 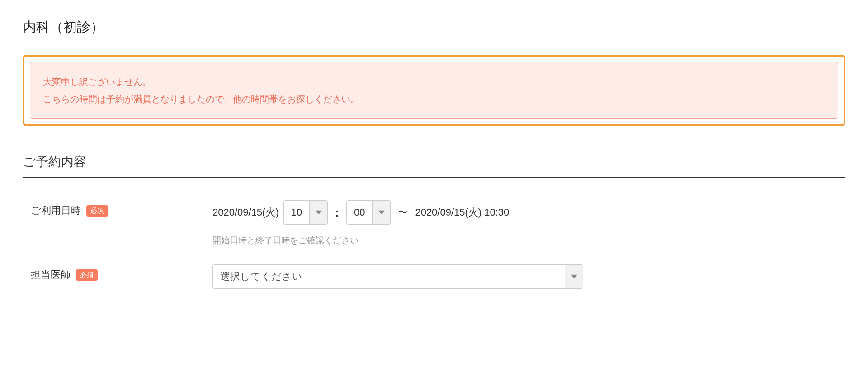 What do you see at coordinates (434, 90) in the screenshot?
I see `alert-box: 大変申し訳ございません。 こちらの時間は予約が満員となりましたので、他の時間帯を…` at bounding box center [434, 90].